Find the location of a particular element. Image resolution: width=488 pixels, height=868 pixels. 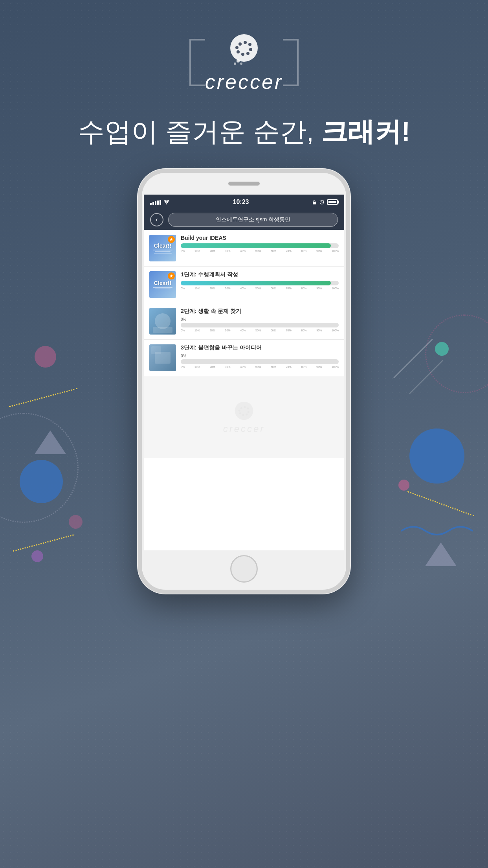

status-bar: 10:23 is located at coordinates (244, 202).